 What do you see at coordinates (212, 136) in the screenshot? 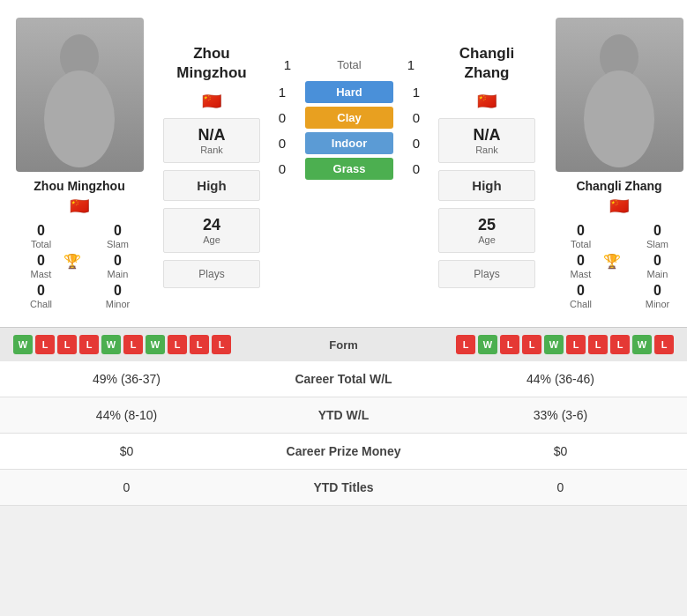
I see `left-rank-value: N/A` at bounding box center [212, 136].